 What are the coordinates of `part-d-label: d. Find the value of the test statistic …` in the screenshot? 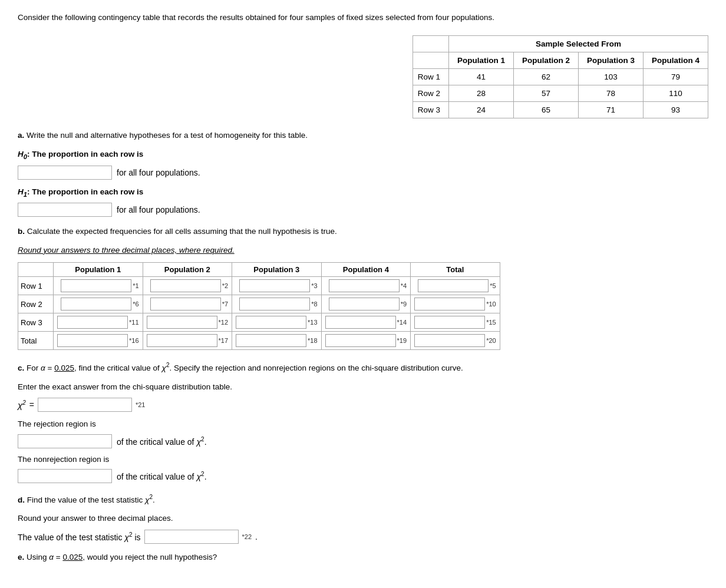 It's located at (363, 500).